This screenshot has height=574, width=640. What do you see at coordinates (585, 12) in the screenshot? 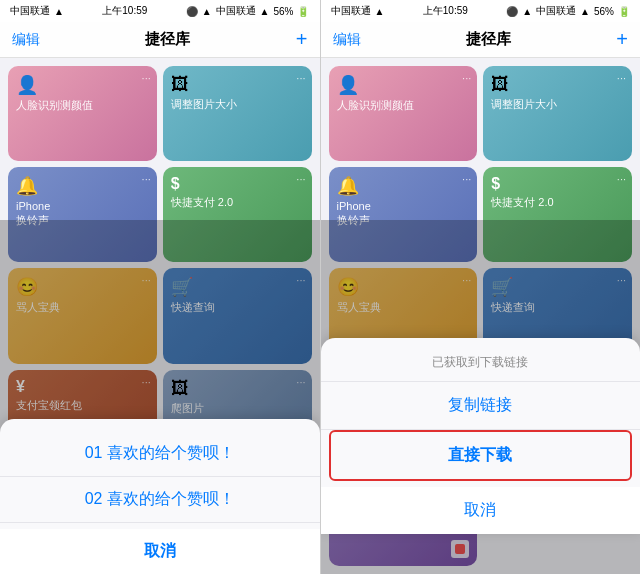
I see `right-wifi2-icon: ▲` at bounding box center [585, 12].